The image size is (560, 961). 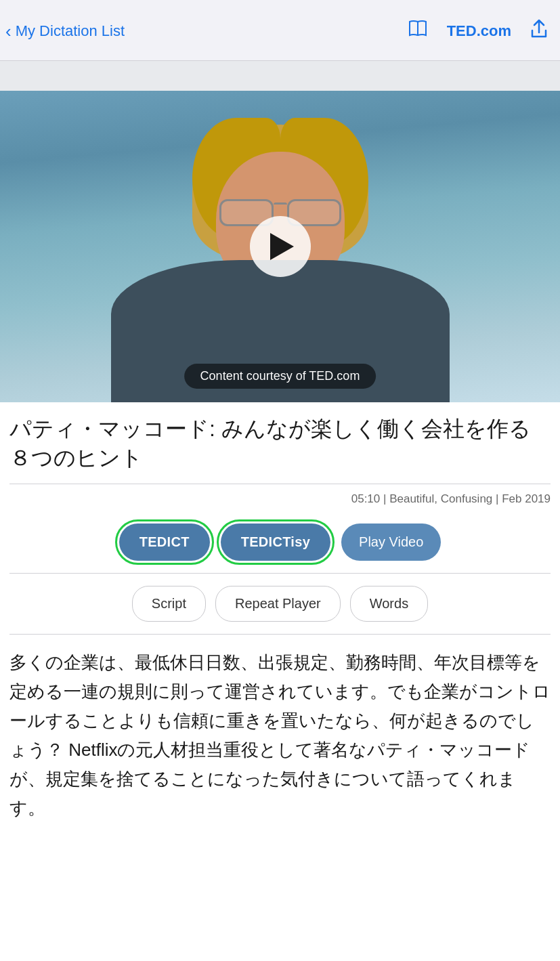 What do you see at coordinates (280, 542) in the screenshot?
I see `action-buttons-row: TEDICT TEDICTisy Play Video` at bounding box center [280, 542].